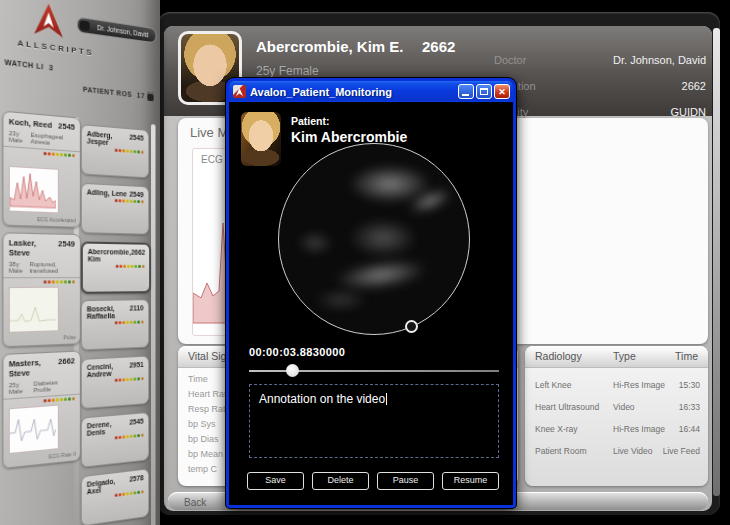 Image resolution: width=730 pixels, height=525 pixels. I want to click on save-button: Save, so click(276, 481).